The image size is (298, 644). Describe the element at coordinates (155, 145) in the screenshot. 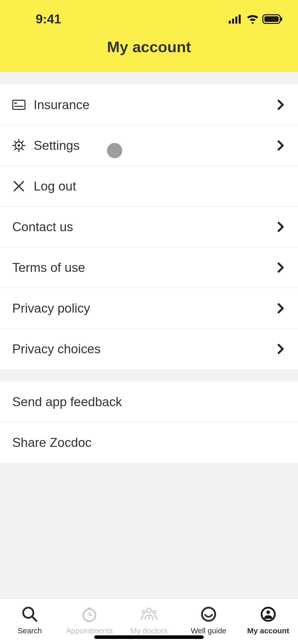

I see `list-item-label: Settings` at that location.